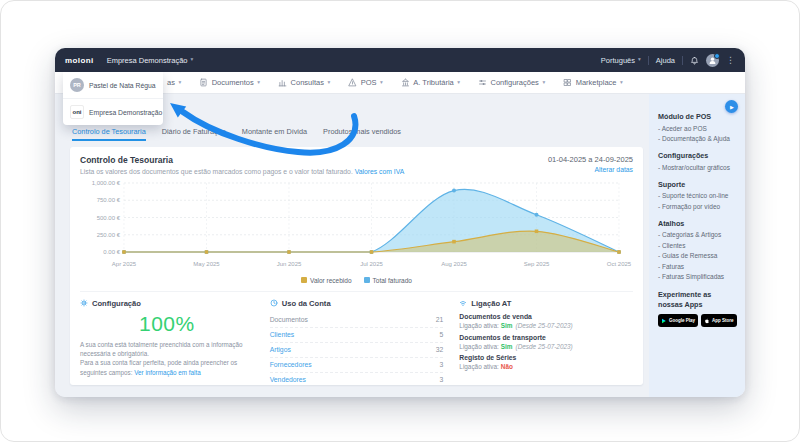 Image resolution: width=800 pixels, height=442 pixels. What do you see at coordinates (280, 350) in the screenshot?
I see `usage-label-artigos: Artigos` at bounding box center [280, 350].